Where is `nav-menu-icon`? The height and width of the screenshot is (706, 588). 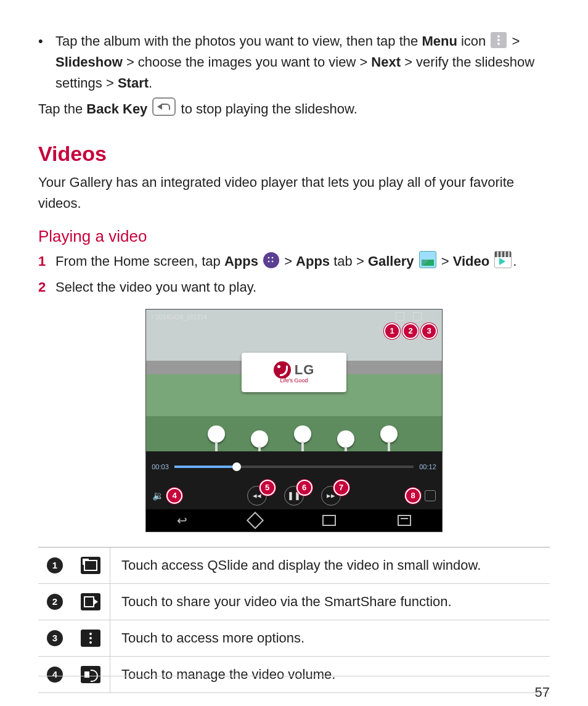 nav-menu-icon is located at coordinates (404, 520).